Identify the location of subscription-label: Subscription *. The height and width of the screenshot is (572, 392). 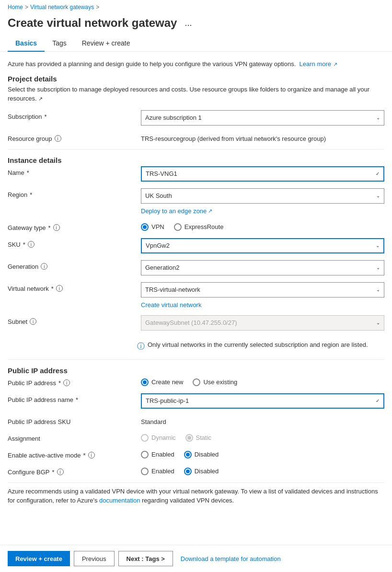
(72, 115).